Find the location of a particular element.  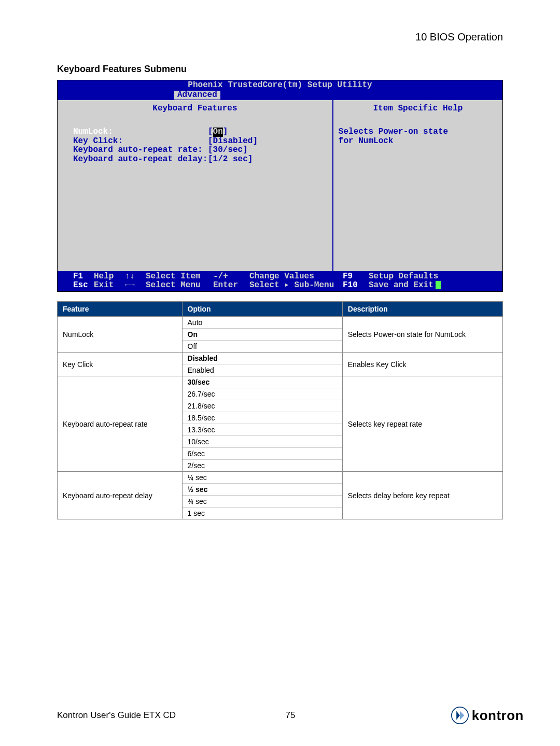

option-value: On is located at coordinates (262, 335).